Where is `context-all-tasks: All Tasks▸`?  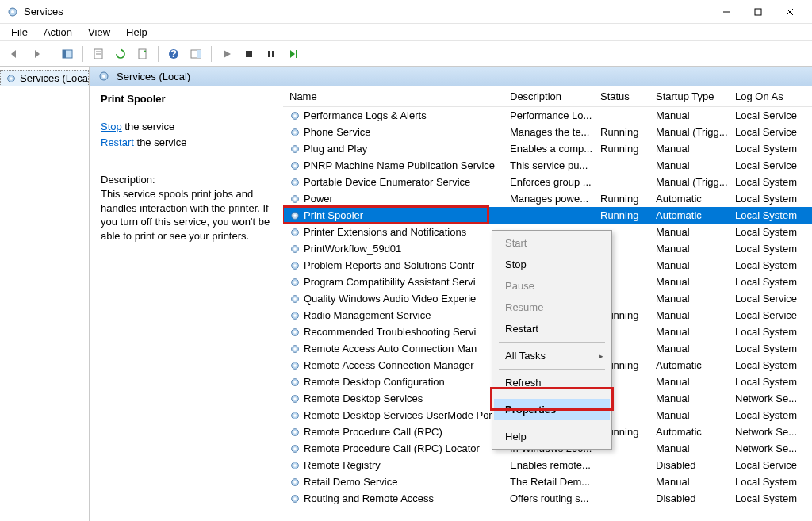 context-all-tasks: All Tasks▸ is located at coordinates (552, 355).